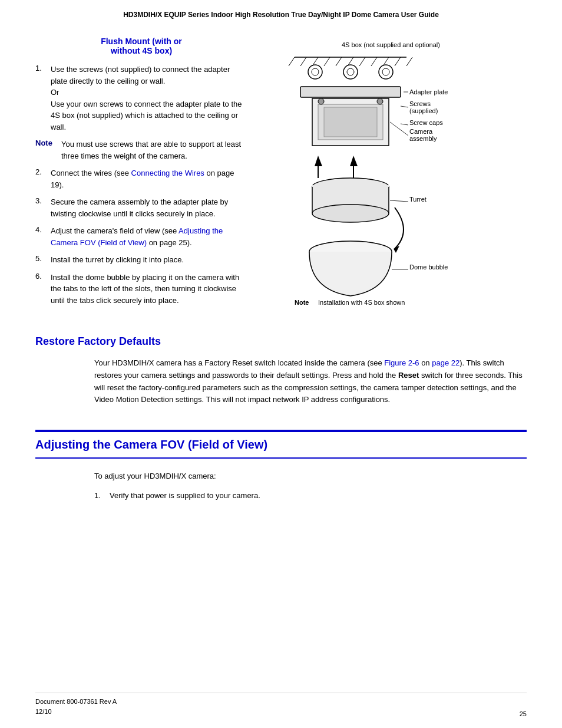 The width and height of the screenshot is (562, 728). Describe the element at coordinates (310, 476) in the screenshot. I see `fov-intro: To adjust your HD3MDIH/X camera:` at that location.